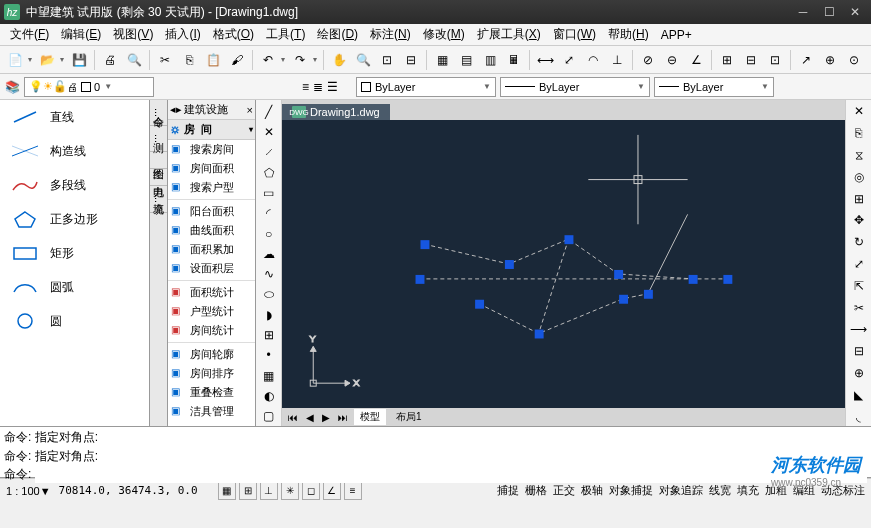 The height and width of the screenshot is (528, 871). What do you see at coordinates (74, 287) in the screenshot?
I see `tool-arc: 圆弧` at bounding box center [74, 287].